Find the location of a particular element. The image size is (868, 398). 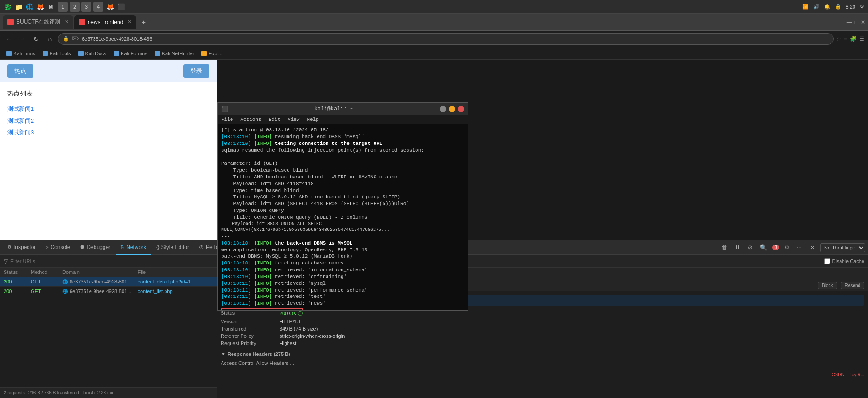

address-bar: 🔒 ⌦ 6e37351e-9bee-4928-8018-466 is located at coordinates (446, 39).